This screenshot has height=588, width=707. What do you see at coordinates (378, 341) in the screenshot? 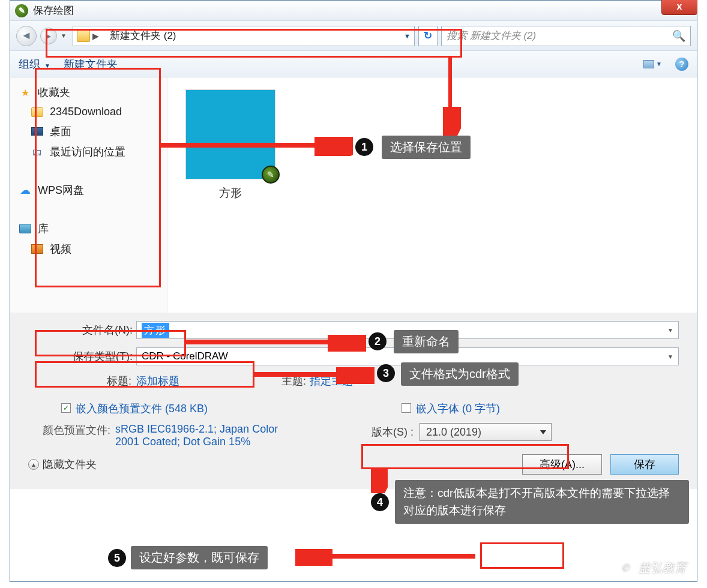
I see `annotation-number-2: 2` at bounding box center [378, 341].